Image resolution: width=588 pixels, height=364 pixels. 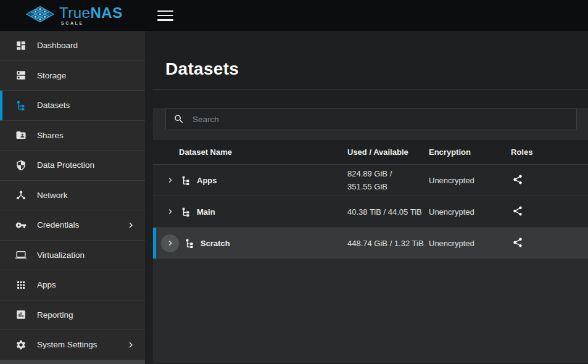 What do you see at coordinates (165, 16) in the screenshot?
I see `menu-icon` at bounding box center [165, 16].